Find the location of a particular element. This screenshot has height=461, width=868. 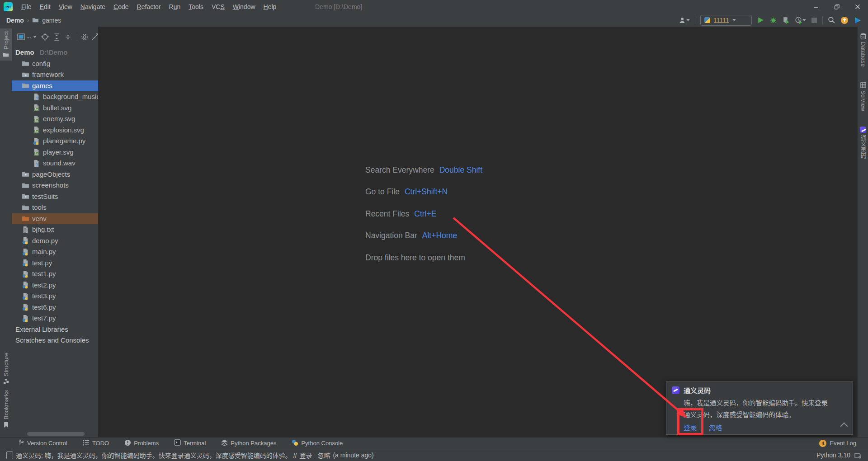

tree-item-external-libraries: External Libraries is located at coordinates (55, 330).